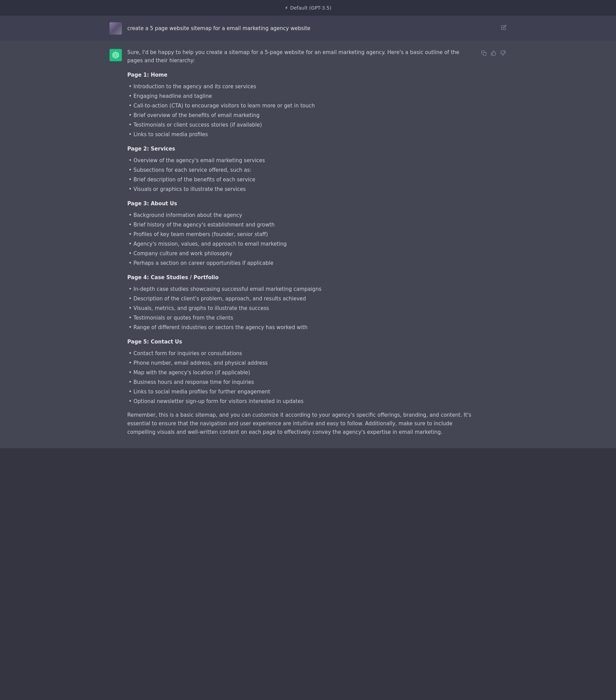 This screenshot has width=616, height=700. What do you see at coordinates (301, 372) in the screenshot?
I see `page-5-section: Page 5: Contact Us Contact form for inqu…` at bounding box center [301, 372].